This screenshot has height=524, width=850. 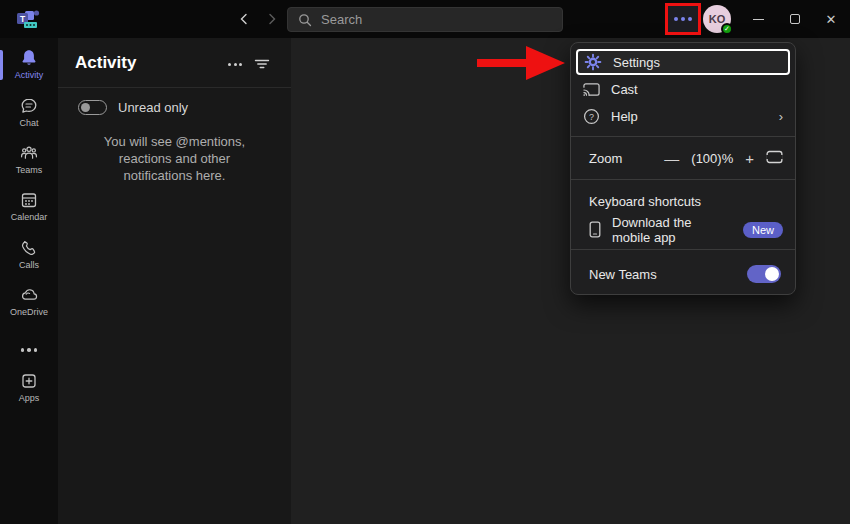 What do you see at coordinates (92, 108) in the screenshot?
I see `unread-only-toggle` at bounding box center [92, 108].